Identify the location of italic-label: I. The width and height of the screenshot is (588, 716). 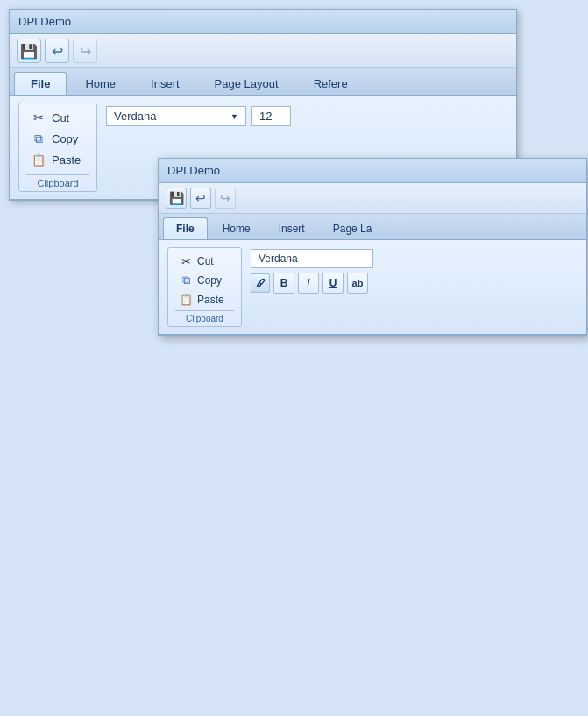
(308, 283).